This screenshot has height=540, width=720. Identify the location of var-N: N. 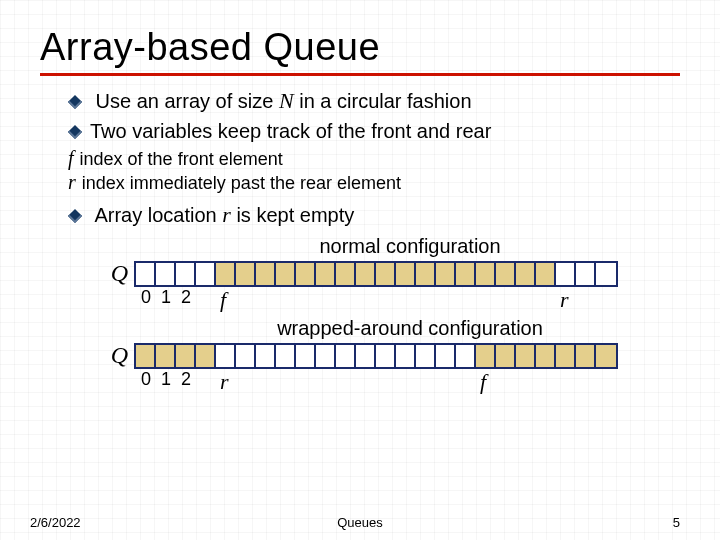
(286, 100).